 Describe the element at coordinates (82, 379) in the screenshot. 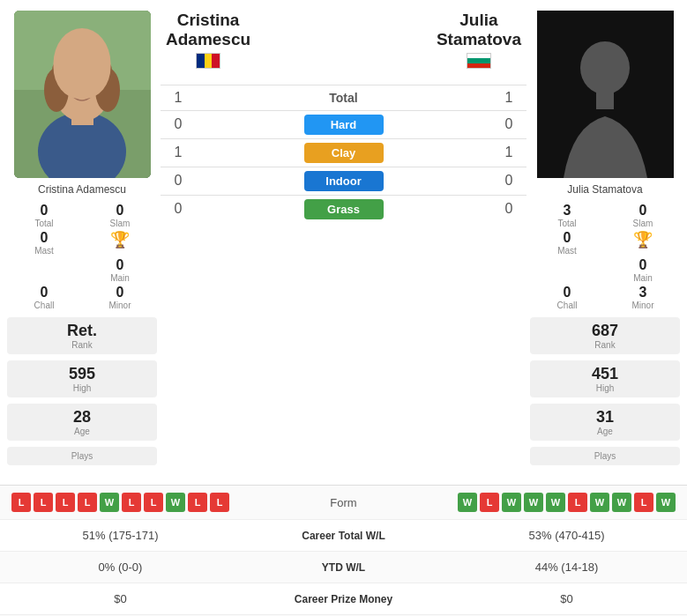

I see `left-high-panel: 595 High` at that location.